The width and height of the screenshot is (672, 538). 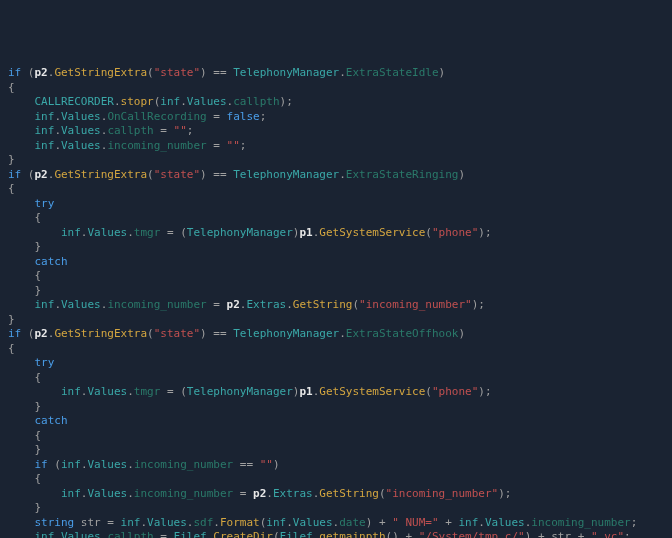 I want to click on token-mbr: date, so click(x=352, y=522).